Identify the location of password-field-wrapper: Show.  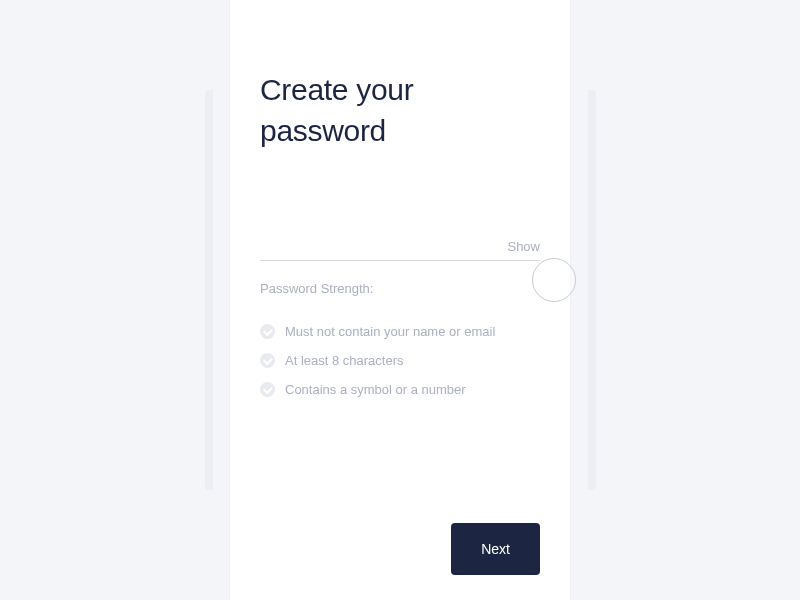
(400, 248).